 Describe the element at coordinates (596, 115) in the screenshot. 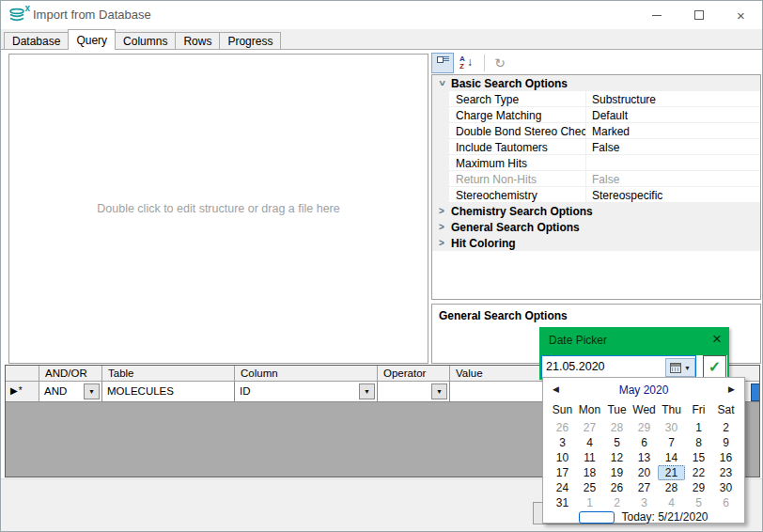

I see `property-row: Charge MatchingDefault` at that location.